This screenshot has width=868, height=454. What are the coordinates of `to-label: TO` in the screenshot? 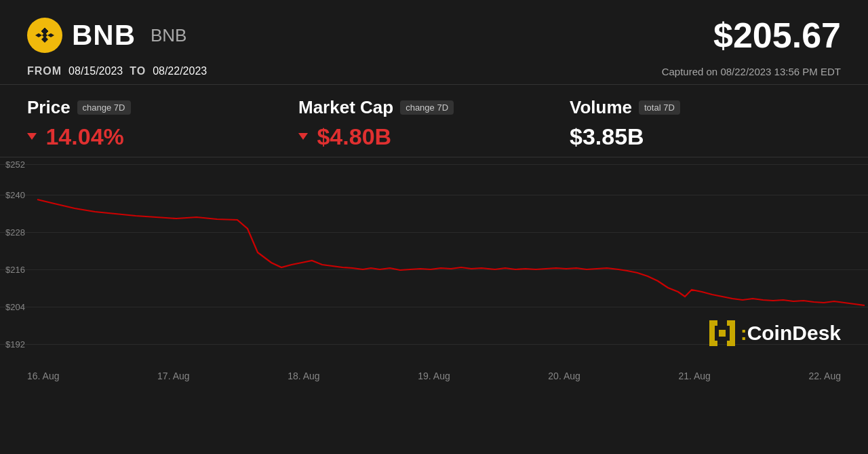 It's located at (138, 71).